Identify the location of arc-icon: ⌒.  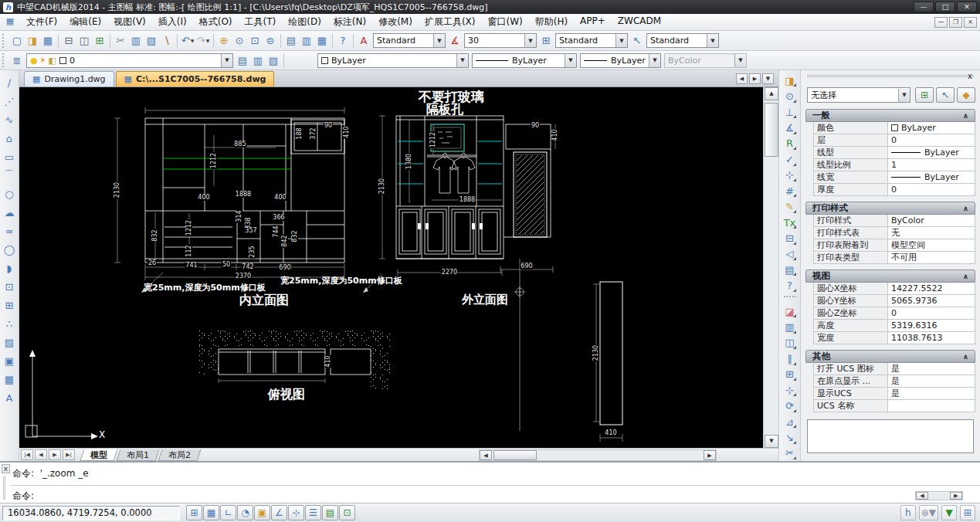
(9, 175).